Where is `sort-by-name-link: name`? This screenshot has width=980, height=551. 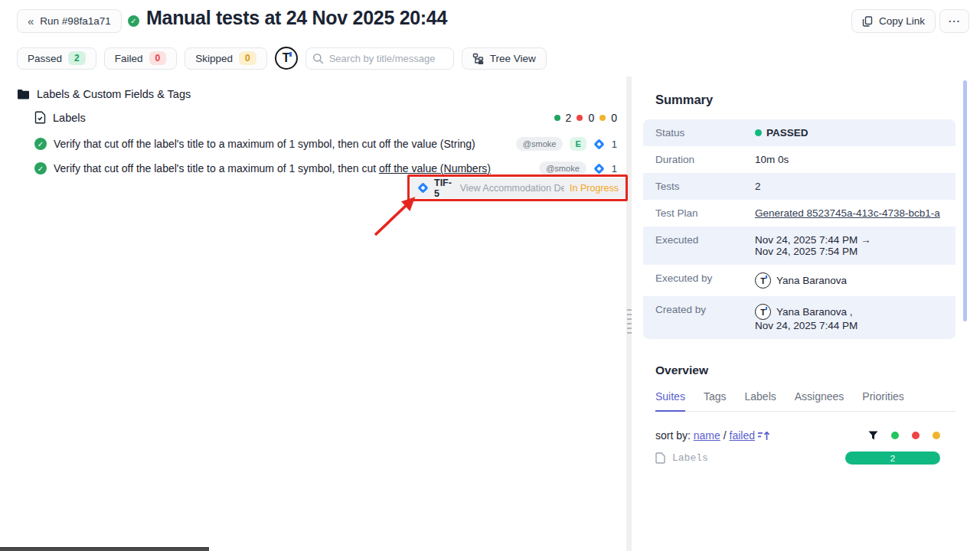 sort-by-name-link: name is located at coordinates (707, 435).